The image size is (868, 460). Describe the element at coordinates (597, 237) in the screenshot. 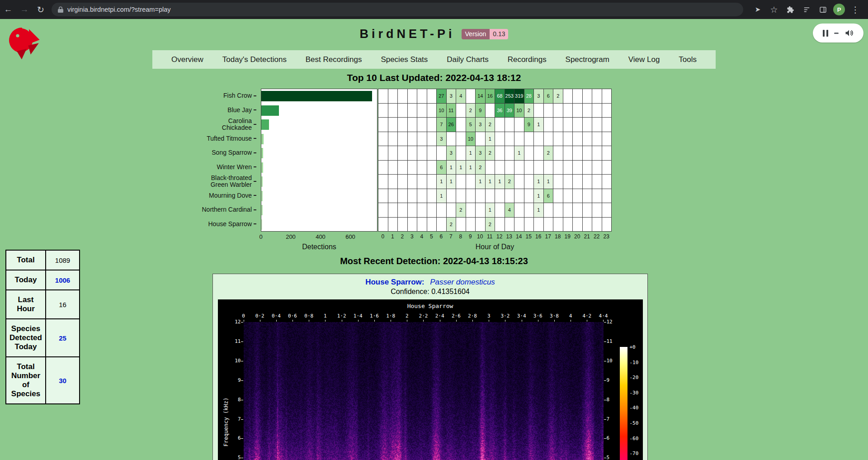

I see `hour-axis-tick: 22` at that location.